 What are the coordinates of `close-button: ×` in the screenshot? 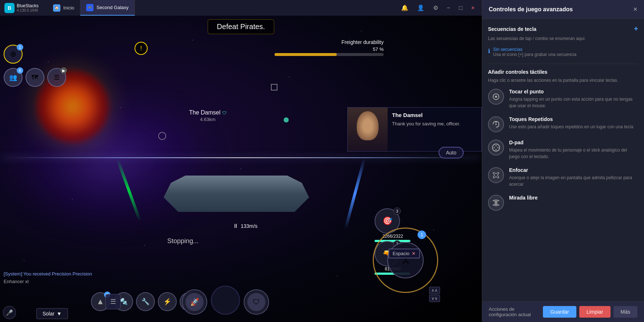 It's located at (473, 8).